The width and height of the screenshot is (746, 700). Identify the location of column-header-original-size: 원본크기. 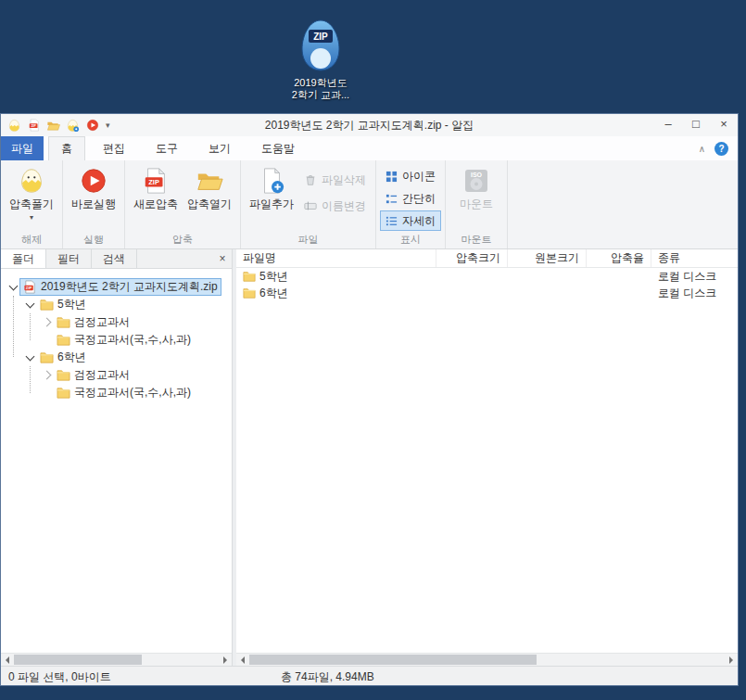
(547, 258).